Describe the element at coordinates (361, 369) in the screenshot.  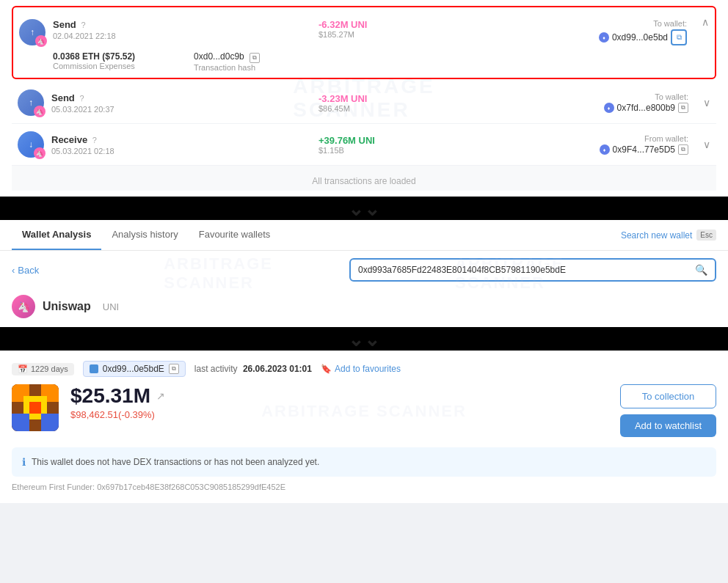
I see `add-to-favourites-button: 🔖 Add to favourites` at that location.